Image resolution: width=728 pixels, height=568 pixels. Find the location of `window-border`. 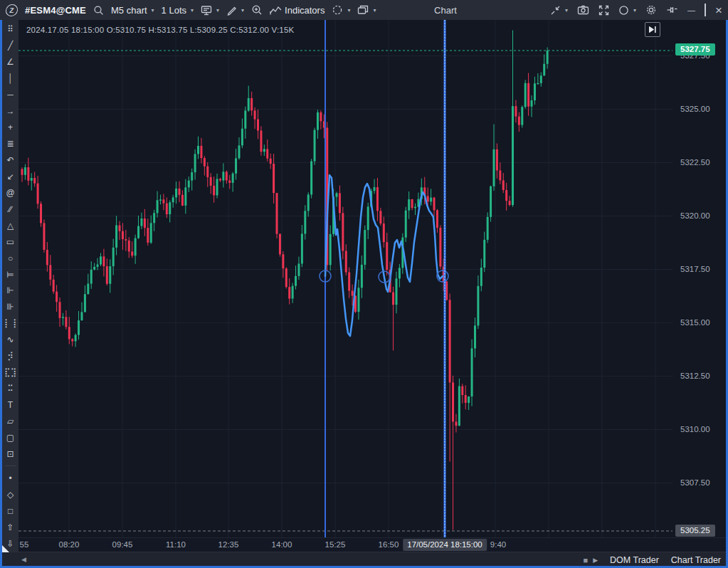

window-border is located at coordinates (1, 294).